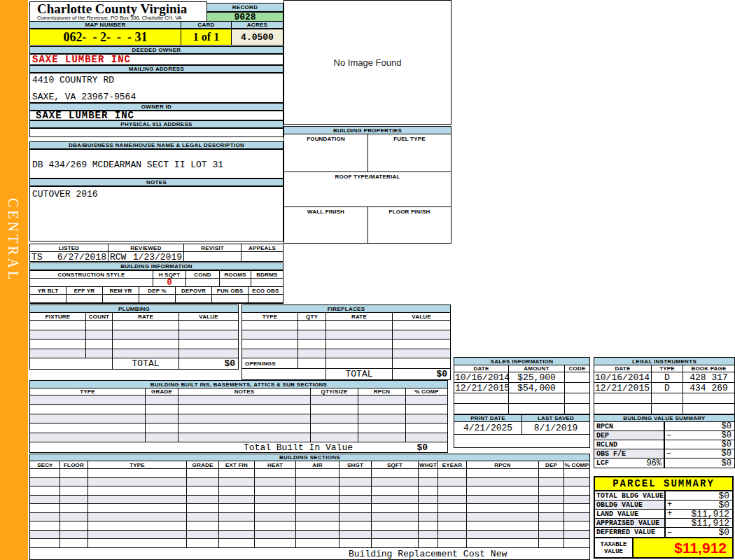  I want to click on fp-type-label: TYPE, so click(270, 316).